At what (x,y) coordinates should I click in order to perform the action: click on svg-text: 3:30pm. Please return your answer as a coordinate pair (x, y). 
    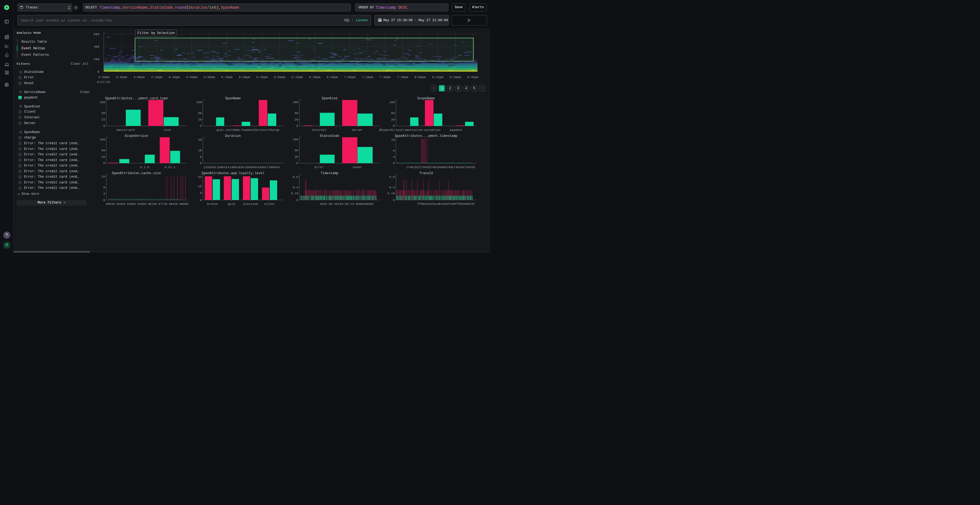
    Looking at the image, I should click on (104, 77).